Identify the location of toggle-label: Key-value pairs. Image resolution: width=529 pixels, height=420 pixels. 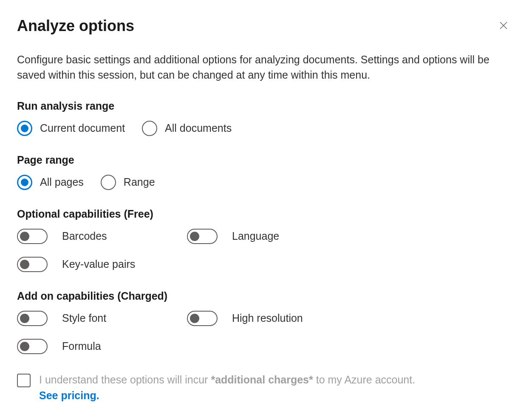
(99, 264).